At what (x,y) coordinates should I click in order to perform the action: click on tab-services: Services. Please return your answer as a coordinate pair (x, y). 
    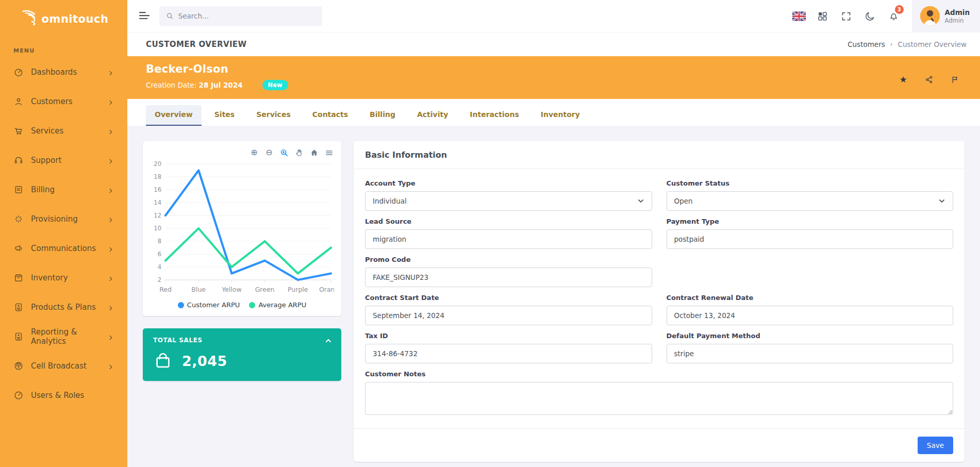
    Looking at the image, I should click on (273, 115).